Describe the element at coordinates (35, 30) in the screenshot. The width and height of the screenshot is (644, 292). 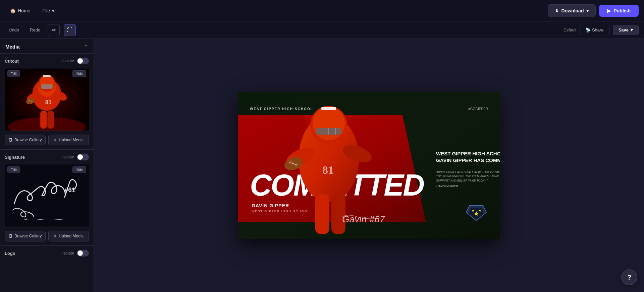
I see `redo-button: Redo` at that location.